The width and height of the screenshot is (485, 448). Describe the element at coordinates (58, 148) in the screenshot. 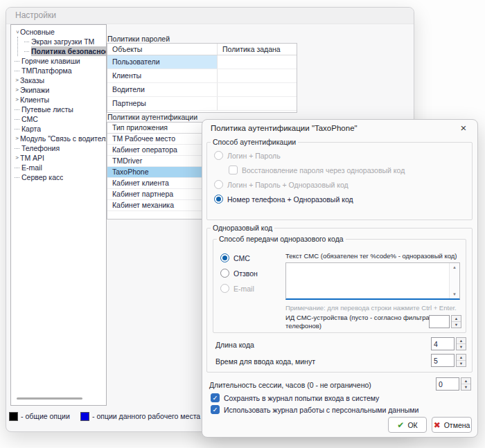

I see `tree-item-telephony: Телефония` at that location.